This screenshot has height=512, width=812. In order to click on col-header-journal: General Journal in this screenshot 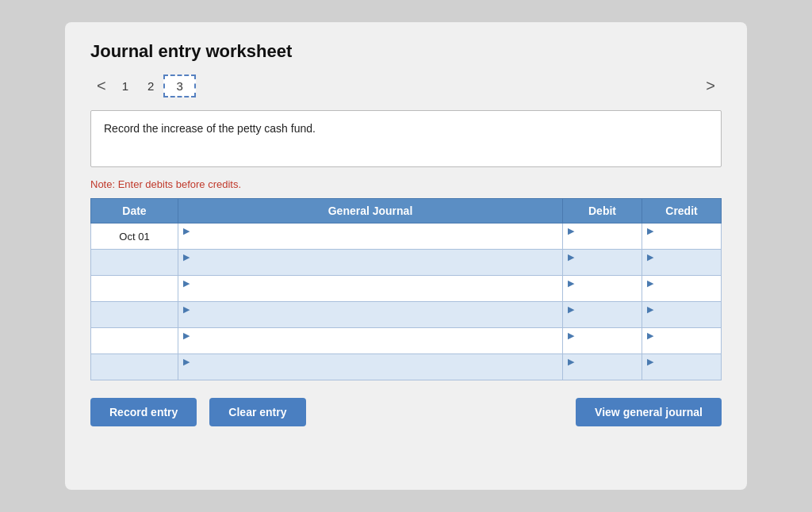, I will do `click(371, 211)`.